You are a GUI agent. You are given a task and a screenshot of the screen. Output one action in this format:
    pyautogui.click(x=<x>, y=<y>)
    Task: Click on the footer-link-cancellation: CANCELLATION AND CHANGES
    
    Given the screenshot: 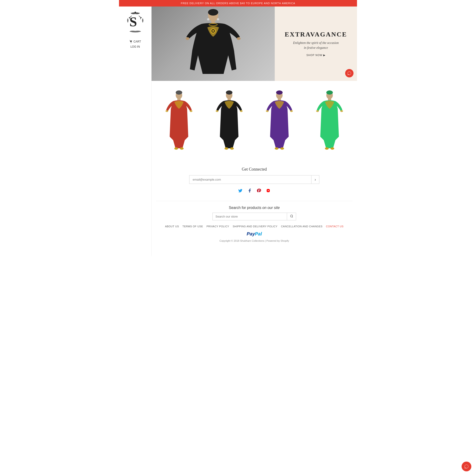 What is the action you would take?
    pyautogui.click(x=302, y=226)
    